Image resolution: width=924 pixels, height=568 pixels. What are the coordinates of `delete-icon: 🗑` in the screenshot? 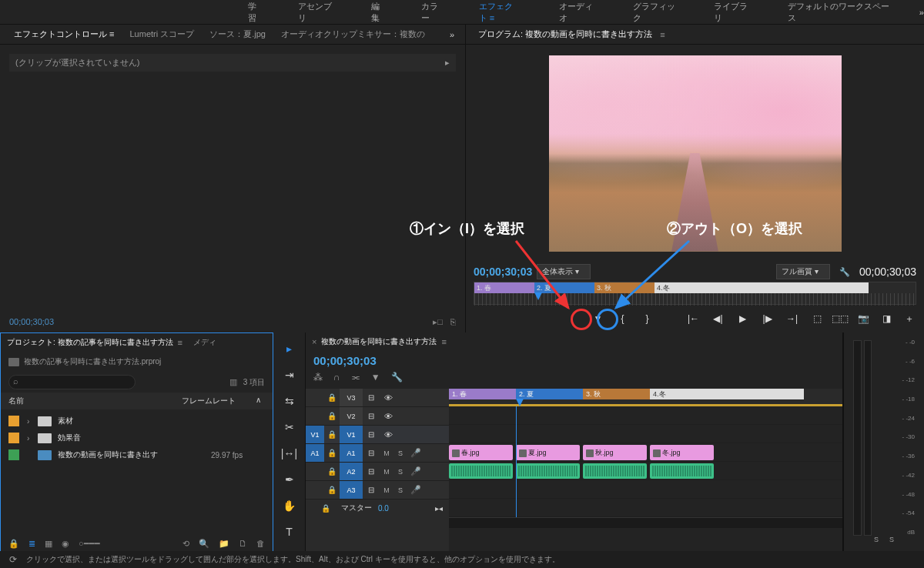 It's located at (260, 543).